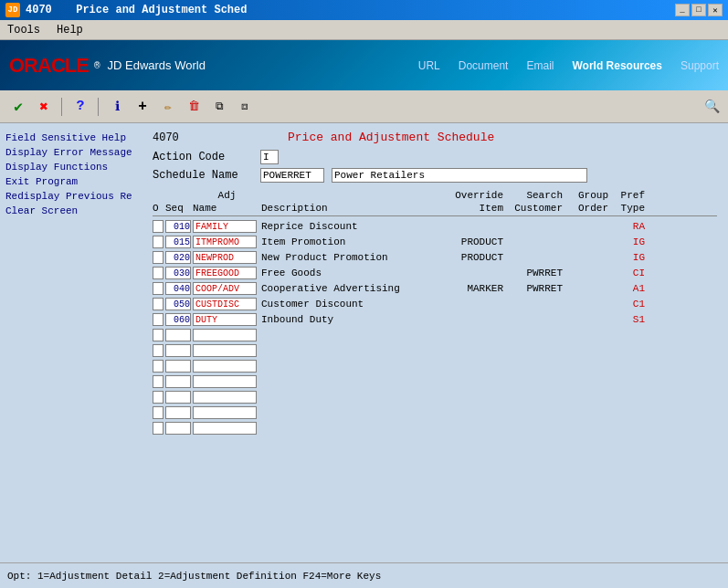 The image size is (728, 588). I want to click on col-desc-label: Description, so click(353, 208).